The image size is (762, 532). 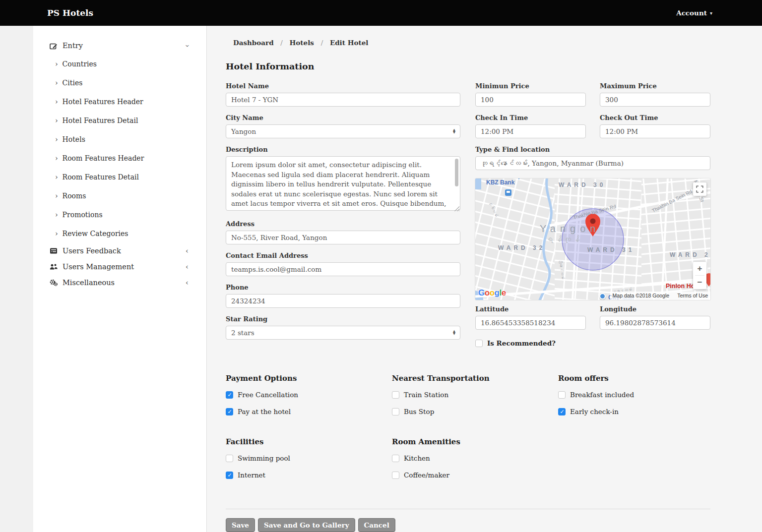 What do you see at coordinates (120, 196) in the screenshot?
I see `sidebar-item-rooms: ›Rooms` at bounding box center [120, 196].